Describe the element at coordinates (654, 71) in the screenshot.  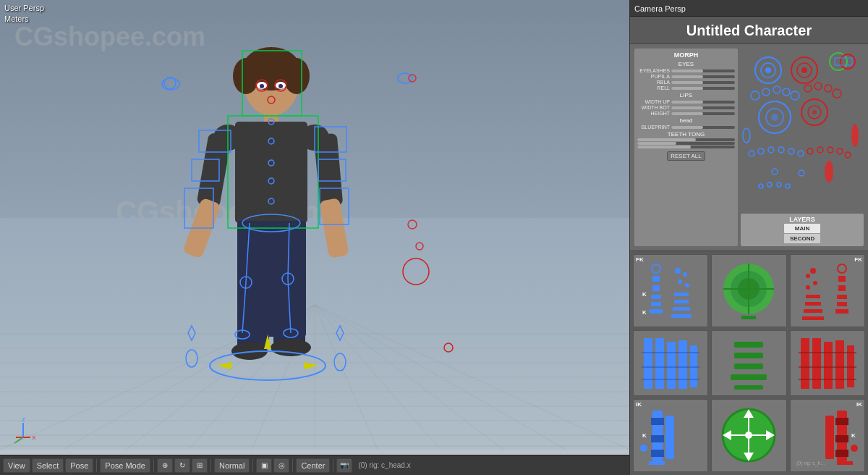
I see `eyelashes-label: EYELASHES` at that location.